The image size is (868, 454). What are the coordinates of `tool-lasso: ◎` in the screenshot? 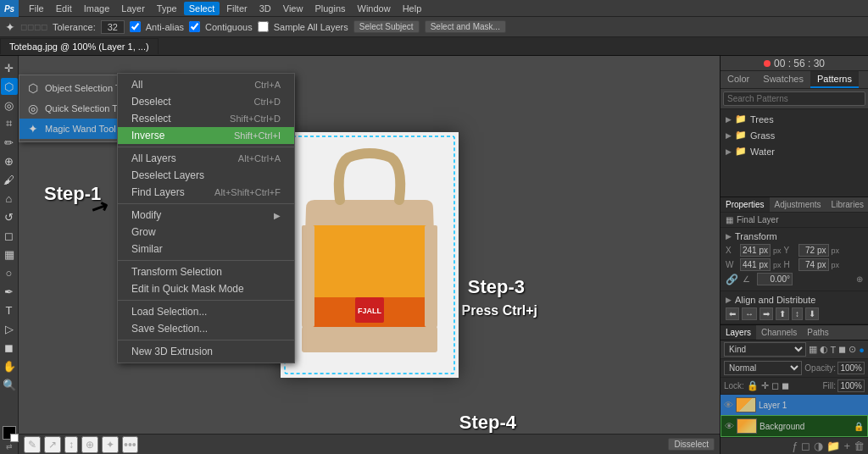 It's located at (9, 105).